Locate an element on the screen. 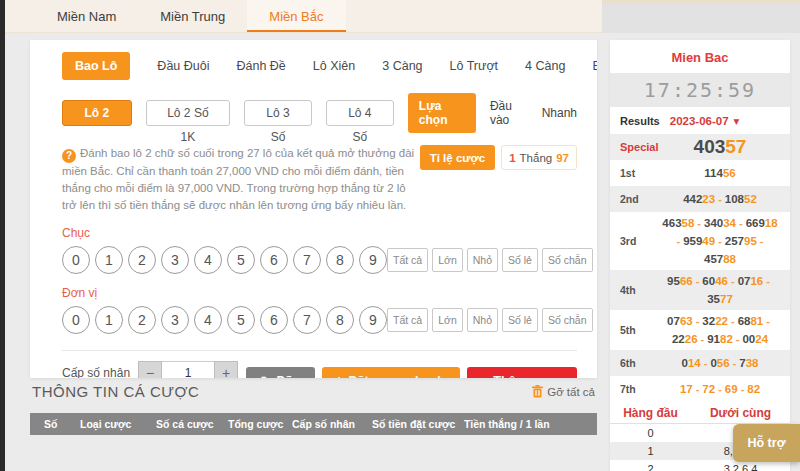 This screenshot has height=471, width=800. tab-lo-truot: Lô Trượt is located at coordinates (474, 66).